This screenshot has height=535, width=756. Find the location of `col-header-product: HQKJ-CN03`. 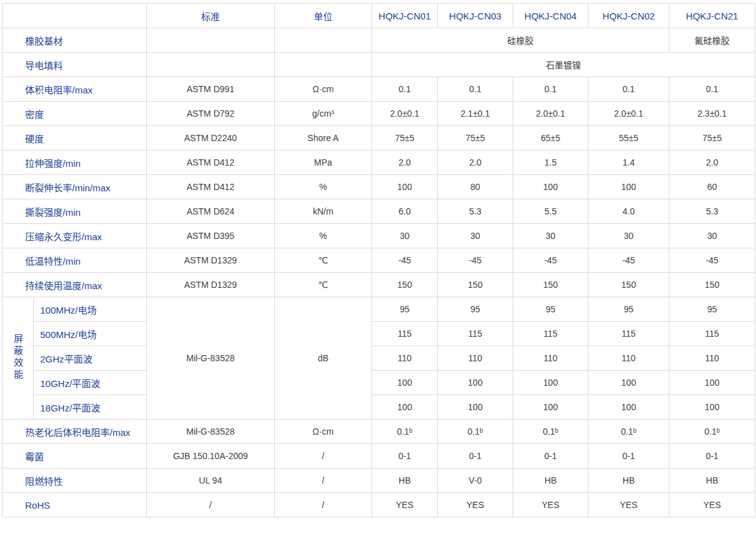

col-header-product: HQKJ-CN03 is located at coordinates (476, 16).